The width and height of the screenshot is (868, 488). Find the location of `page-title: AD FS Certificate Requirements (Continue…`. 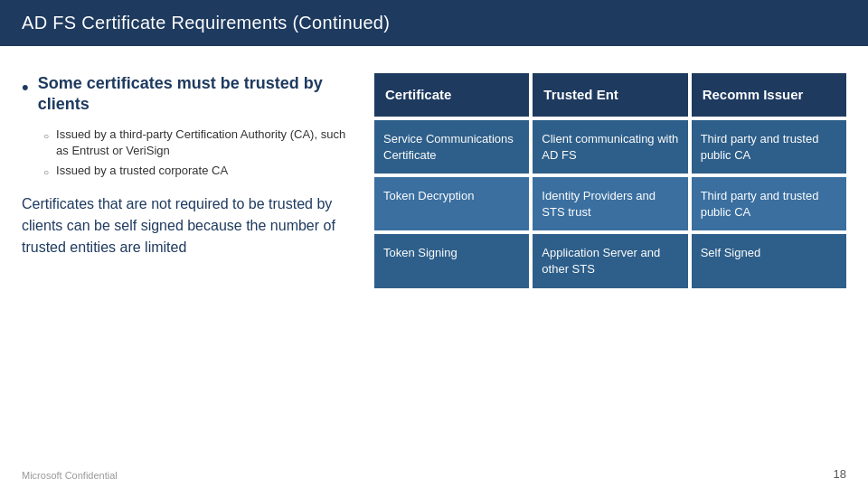

page-title: AD FS Certificate Requirements (Continue… is located at coordinates (206, 23).